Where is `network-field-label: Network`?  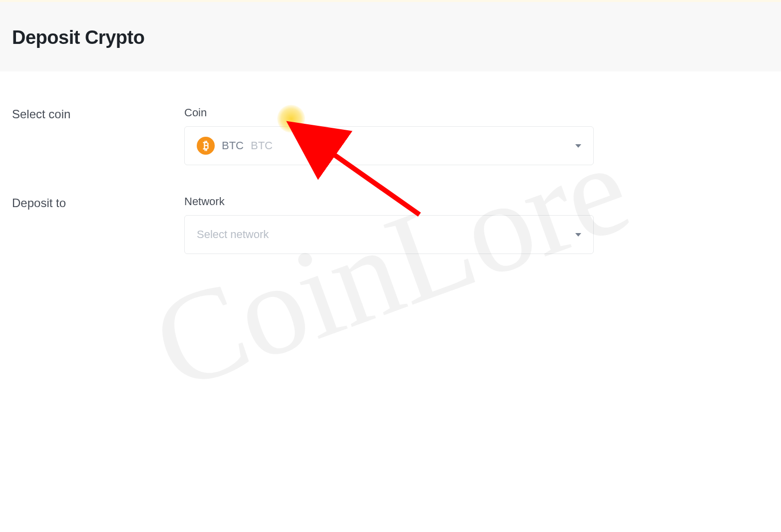
network-field-label: Network is located at coordinates (389, 202).